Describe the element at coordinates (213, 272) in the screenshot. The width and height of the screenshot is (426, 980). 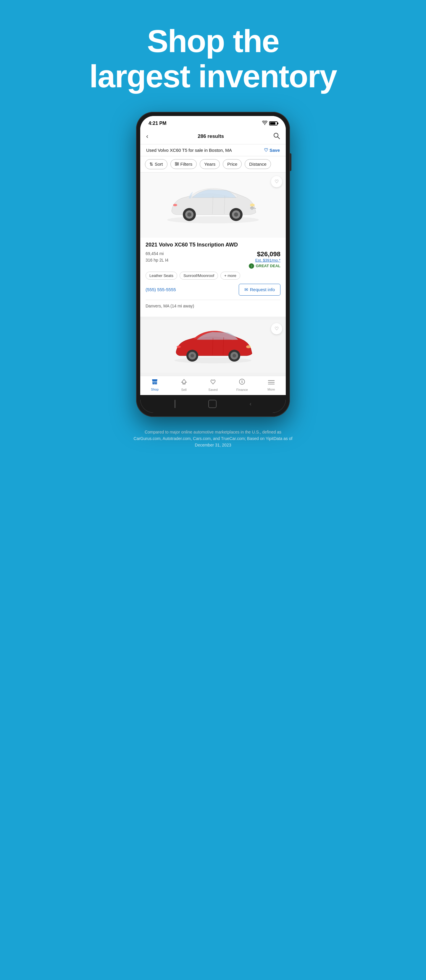
I see `listings-container: ♡ 2021 Volvo XC60 T5 Inscription AWD 69,…` at that location.